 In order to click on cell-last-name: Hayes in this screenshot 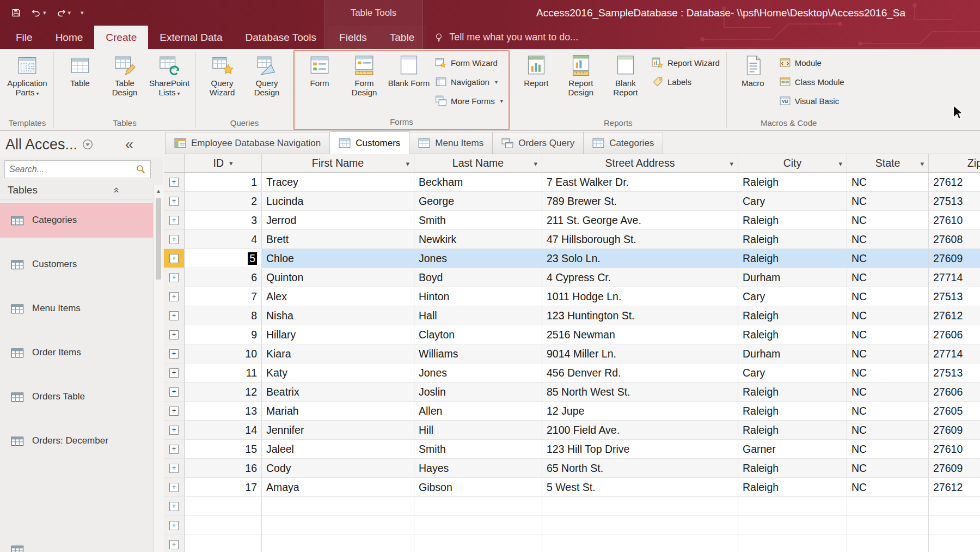, I will do `click(478, 469)`.